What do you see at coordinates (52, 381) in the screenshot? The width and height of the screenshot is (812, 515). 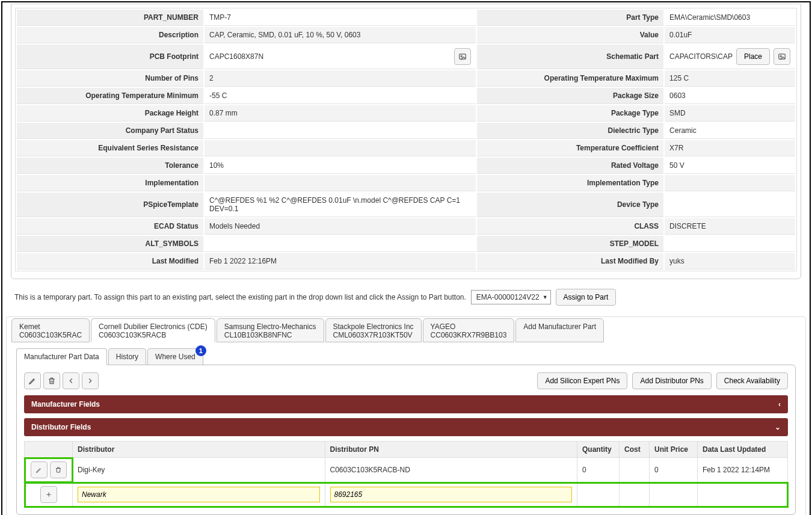 I see `delete-button` at bounding box center [52, 381].